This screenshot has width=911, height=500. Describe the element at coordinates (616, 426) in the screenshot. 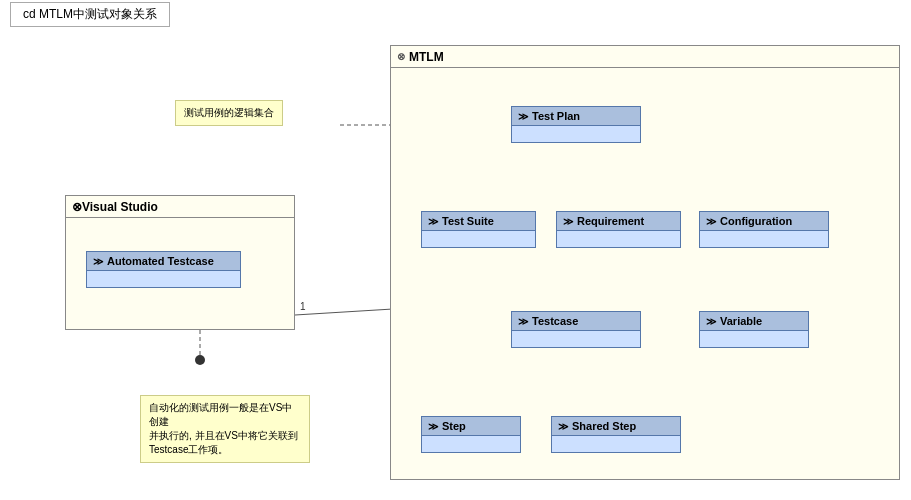

I see `sharedstep-header: ≫ Shared Step` at that location.